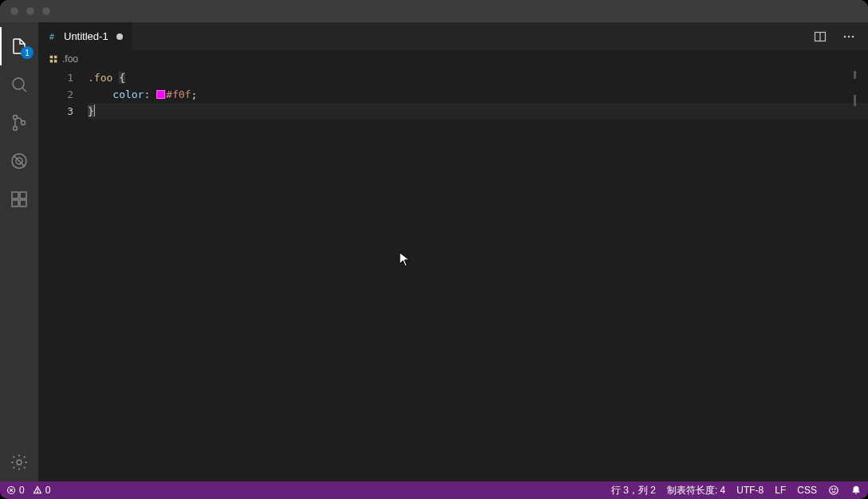  Describe the element at coordinates (48, 490) in the screenshot. I see `warning-count: 0` at that location.